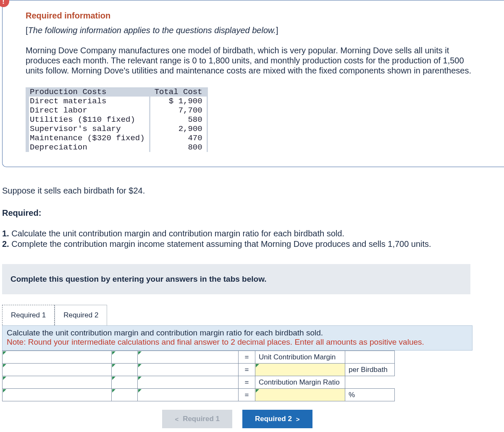 The width and height of the screenshot is (504, 432). Describe the element at coordinates (253, 315) in the screenshot. I see `tab-bar: Required 1 Required 2` at that location.